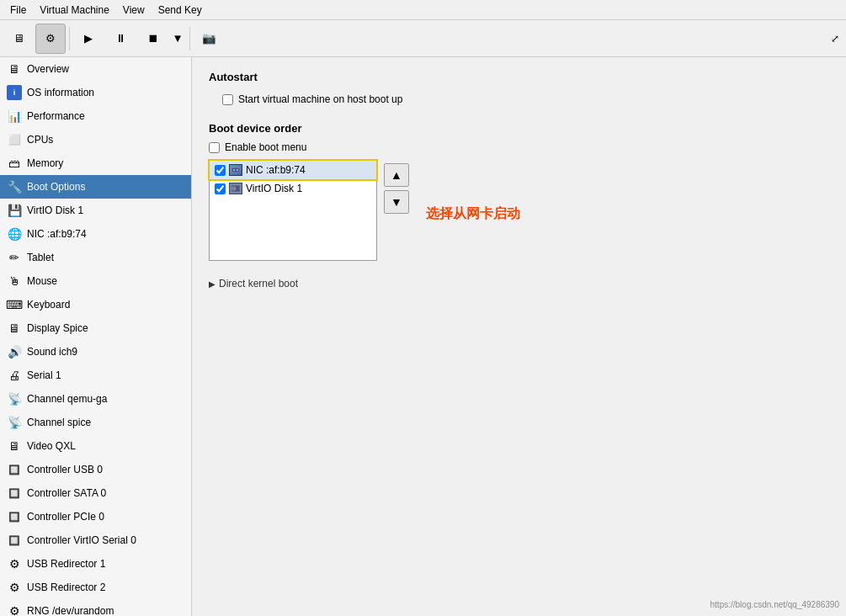  Describe the element at coordinates (519, 128) in the screenshot. I see `boot-order-title: Boot device order` at that location.